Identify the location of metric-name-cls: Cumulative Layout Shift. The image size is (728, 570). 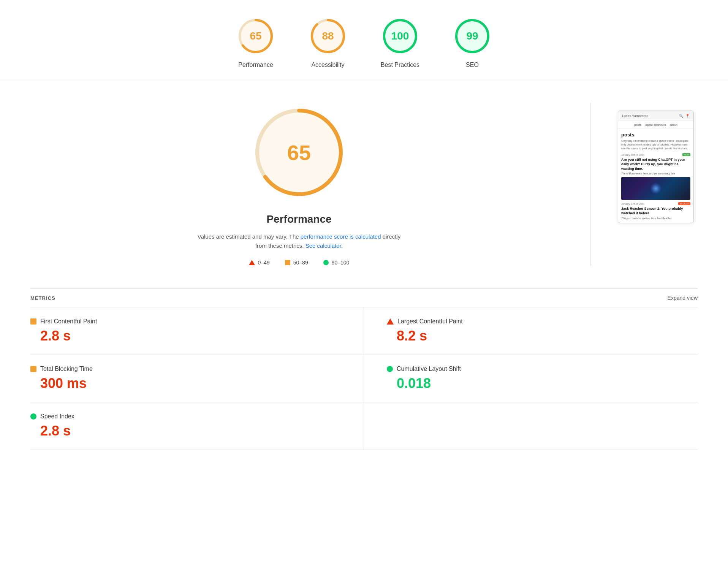
(429, 369).